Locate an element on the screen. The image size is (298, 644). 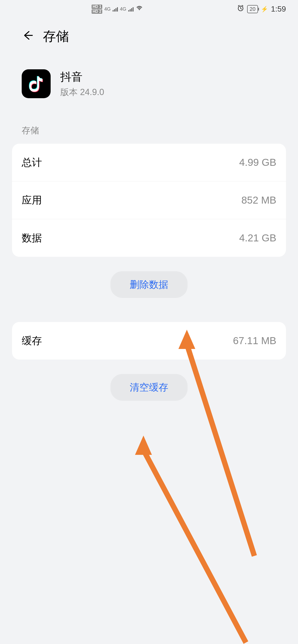
data-label: 数据 is located at coordinates (32, 238).